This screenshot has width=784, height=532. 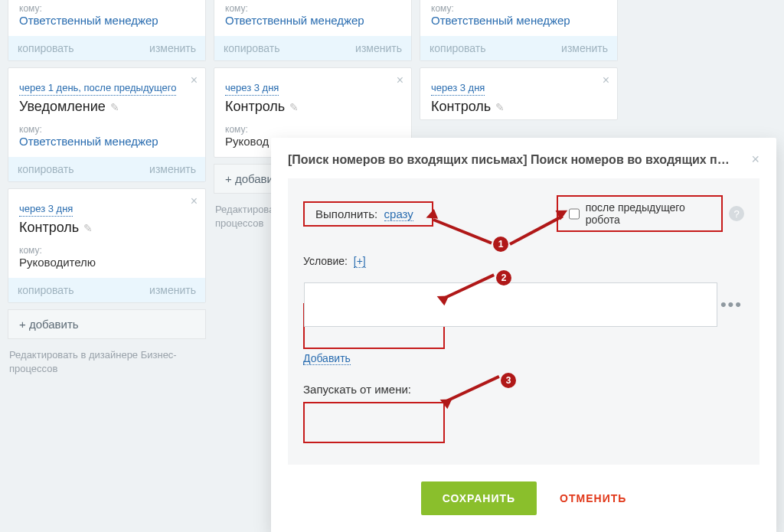 What do you see at coordinates (360, 262) in the screenshot?
I see `condition-add: [+]` at bounding box center [360, 262].